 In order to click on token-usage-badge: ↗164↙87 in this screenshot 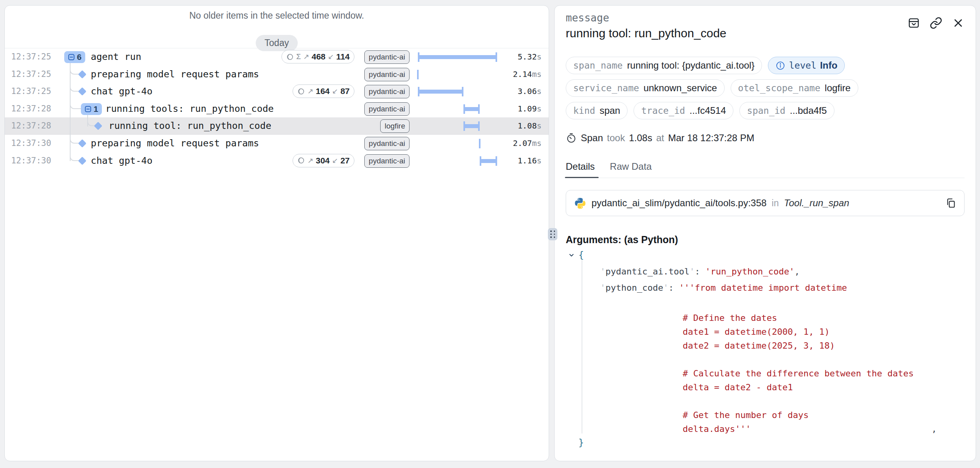, I will do `click(323, 91)`.